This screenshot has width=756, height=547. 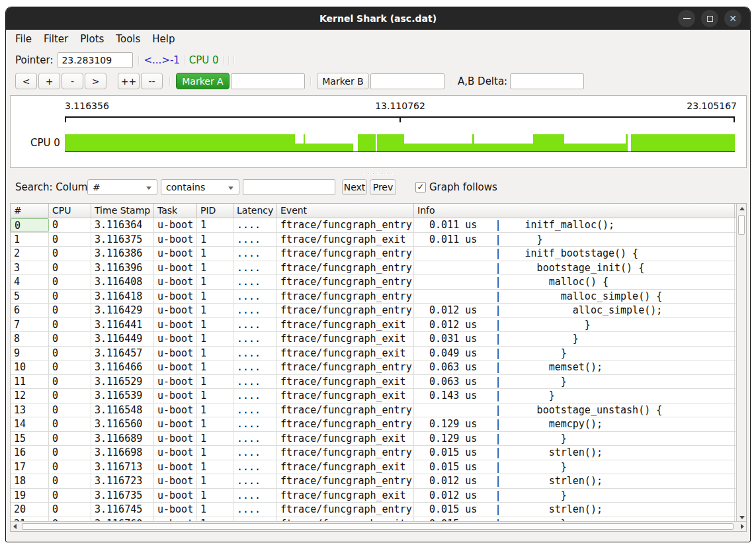 I want to click on column-header-task: Task, so click(x=176, y=210).